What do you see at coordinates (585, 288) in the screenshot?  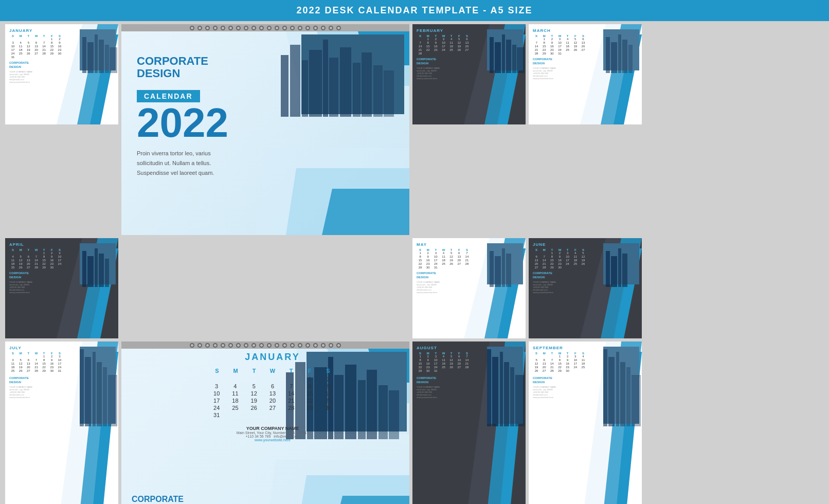 I see `june-small-card: JUNE SMTWTFS 12345 6789101112 1314151617…` at bounding box center [585, 288].